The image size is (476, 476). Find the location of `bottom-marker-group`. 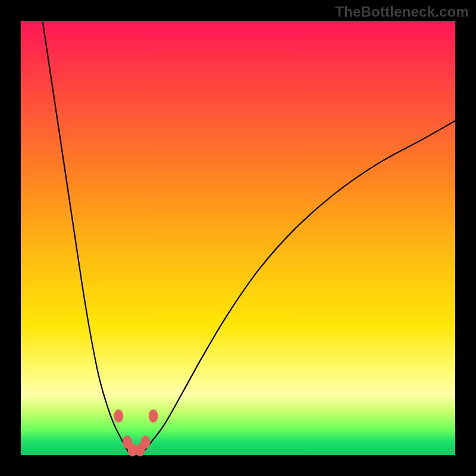

bottom-marker-group is located at coordinates (136, 433).